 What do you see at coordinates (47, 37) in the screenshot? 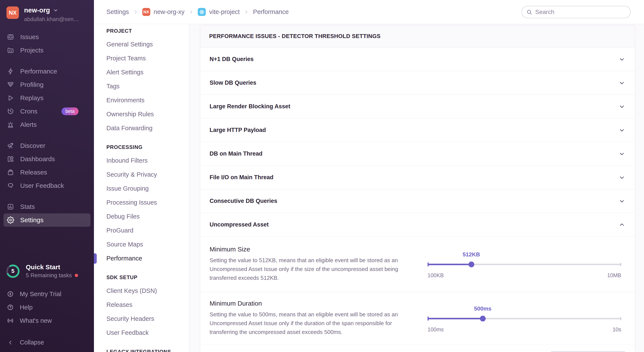
I see `sidebar-item-issues: Issues` at bounding box center [47, 37].